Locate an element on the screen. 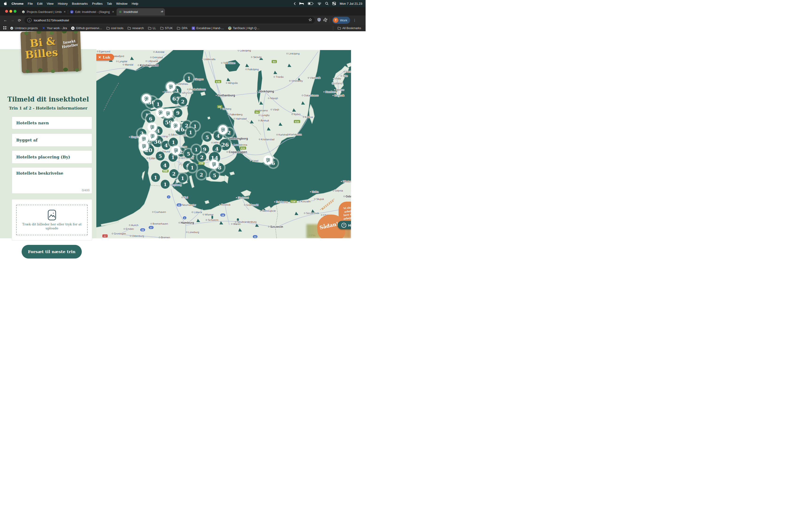  bookmark-github-gormxenvi-: GGIthub gormxenvi… is located at coordinates (87, 28).